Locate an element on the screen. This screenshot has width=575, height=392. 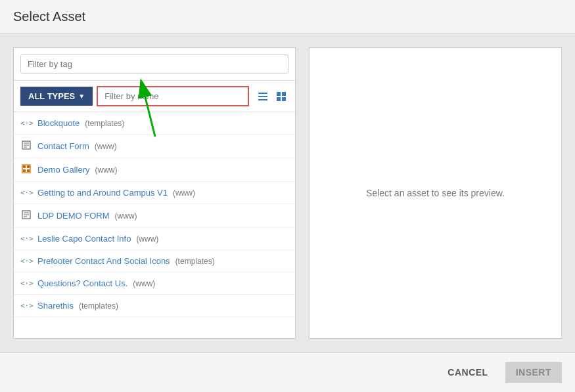
asset-name: Questions? Contact Us. is located at coordinates (83, 284).